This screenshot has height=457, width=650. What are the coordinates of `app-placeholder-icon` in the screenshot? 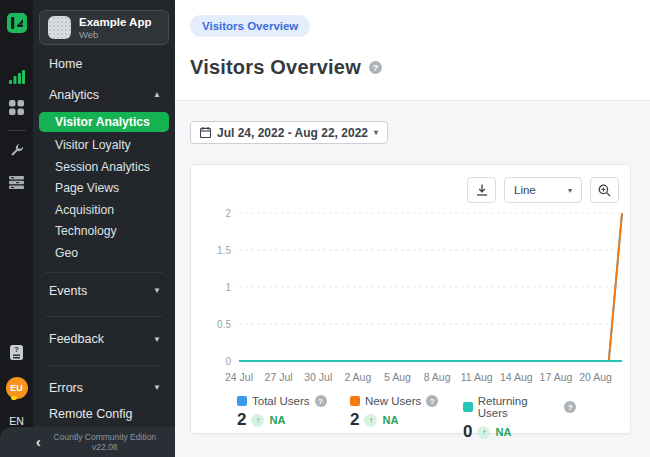 It's located at (60, 28).